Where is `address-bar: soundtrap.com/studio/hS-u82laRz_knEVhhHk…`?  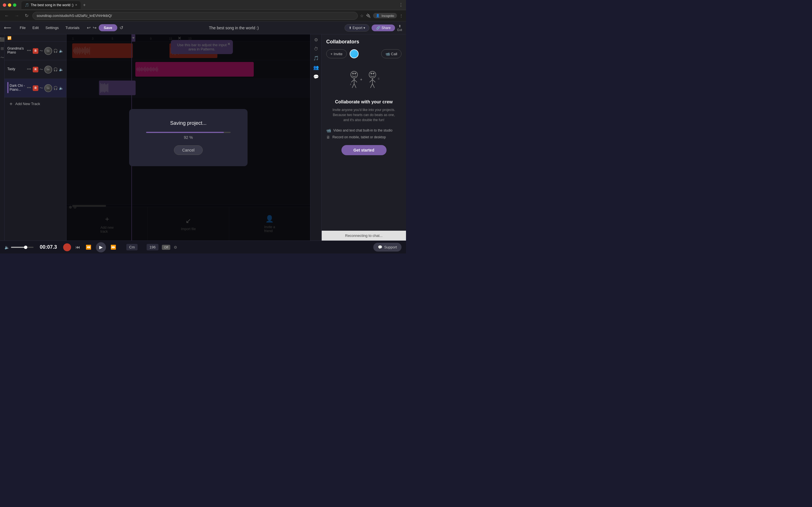
address-bar: soundtrap.com/studio/hS-u82laRz_knEVhhHk… is located at coordinates (195, 16).